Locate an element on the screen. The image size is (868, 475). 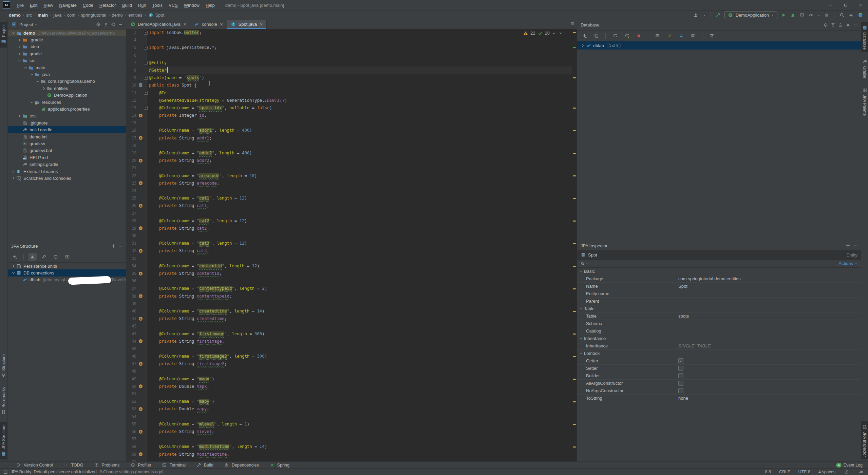
search-icon is located at coordinates (583, 264).